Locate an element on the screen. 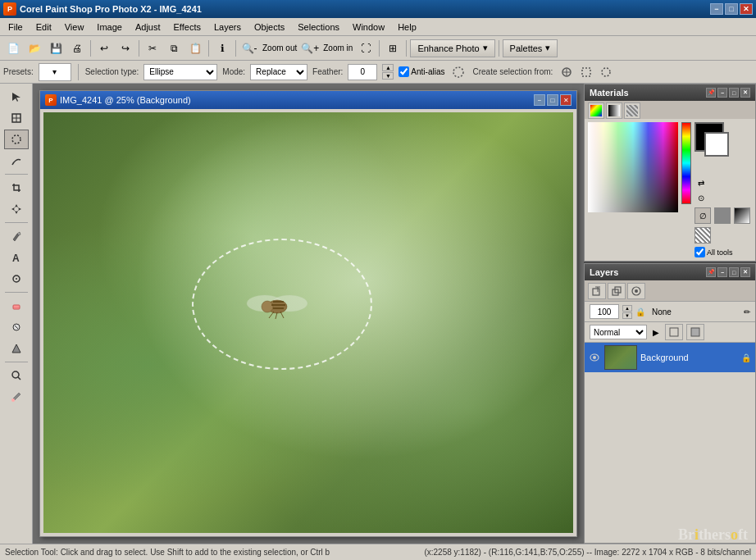  cut-button: ✂ is located at coordinates (153, 48).